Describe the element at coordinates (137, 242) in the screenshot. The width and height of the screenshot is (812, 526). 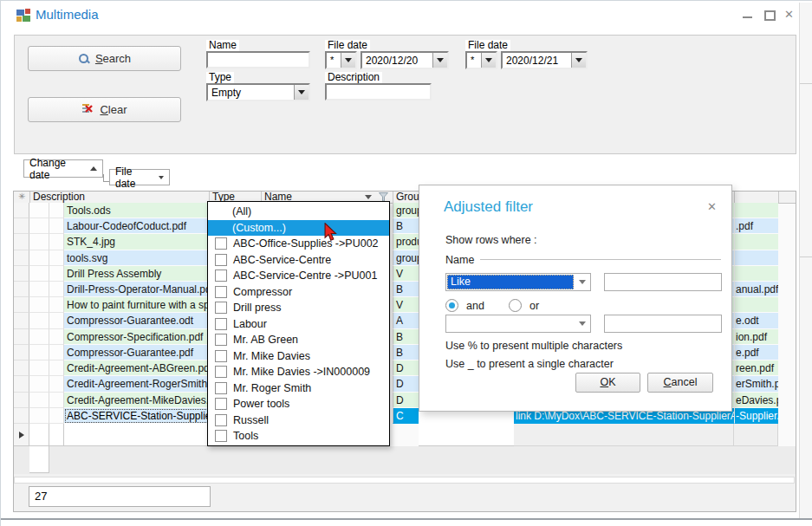
I see `grid-cell-description: STK_4.jpg` at that location.